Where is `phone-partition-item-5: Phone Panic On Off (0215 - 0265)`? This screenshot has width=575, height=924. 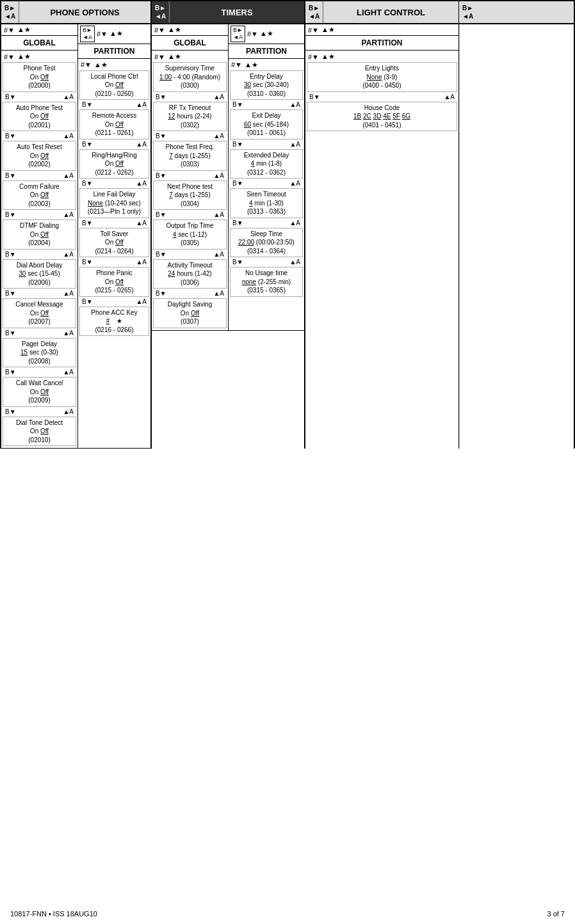
phone-partition-item-5: Phone Panic On Off (0215 - 0265) is located at coordinates (114, 282).